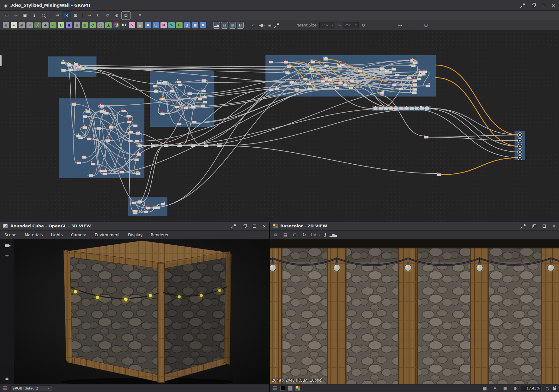  Describe the element at coordinates (232, 25) in the screenshot. I see `histogram-select-icon: ▥` at that location.